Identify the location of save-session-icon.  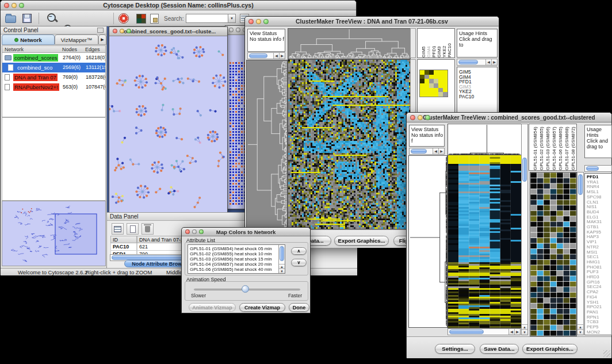
(28, 18).